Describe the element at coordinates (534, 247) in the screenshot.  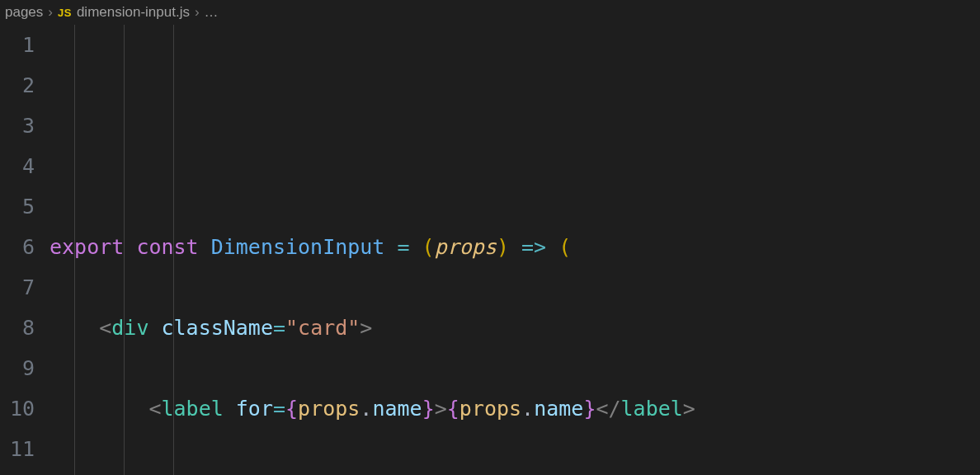
I see `arrow: =>` at that location.